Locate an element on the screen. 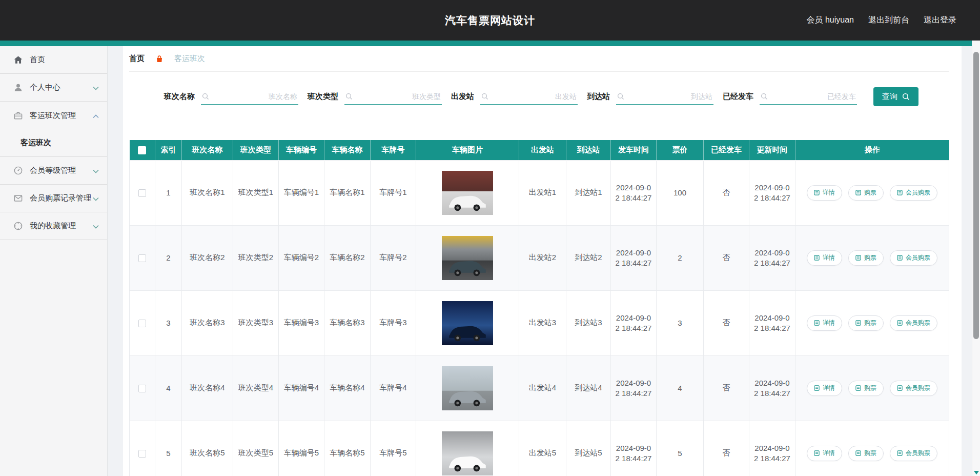 This screenshot has height=476, width=980. member-account-link: 会员 huiyuan is located at coordinates (830, 21).